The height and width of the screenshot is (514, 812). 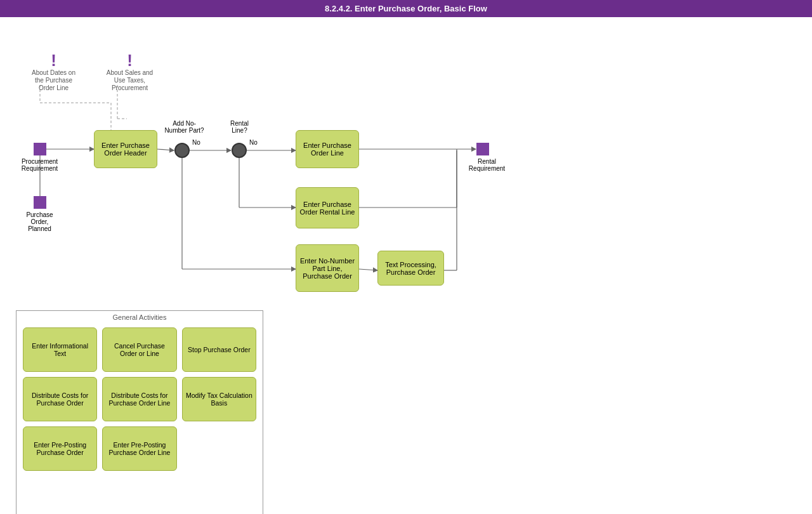 What do you see at coordinates (219, 399) in the screenshot?
I see `ga-modify-tax: Modify Tax Calculation Basis` at bounding box center [219, 399].